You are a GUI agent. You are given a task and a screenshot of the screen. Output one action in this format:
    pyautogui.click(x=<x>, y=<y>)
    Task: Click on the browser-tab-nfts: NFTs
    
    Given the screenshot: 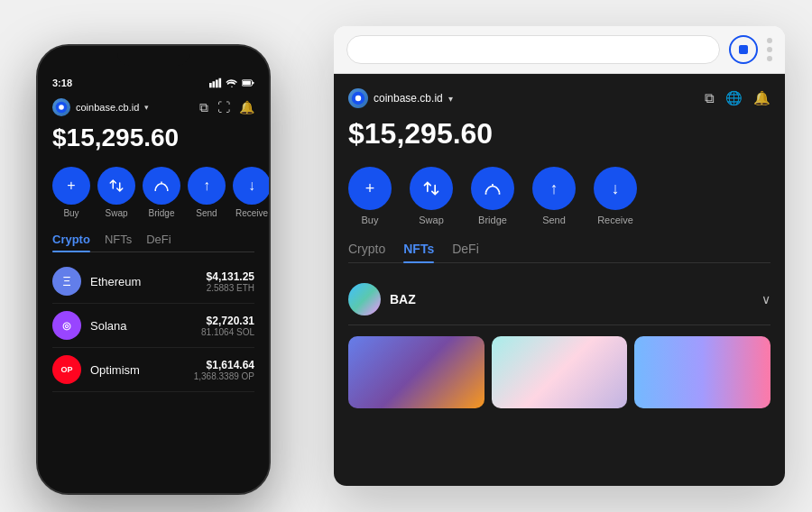 What is the action you would take?
    pyautogui.click(x=419, y=252)
    